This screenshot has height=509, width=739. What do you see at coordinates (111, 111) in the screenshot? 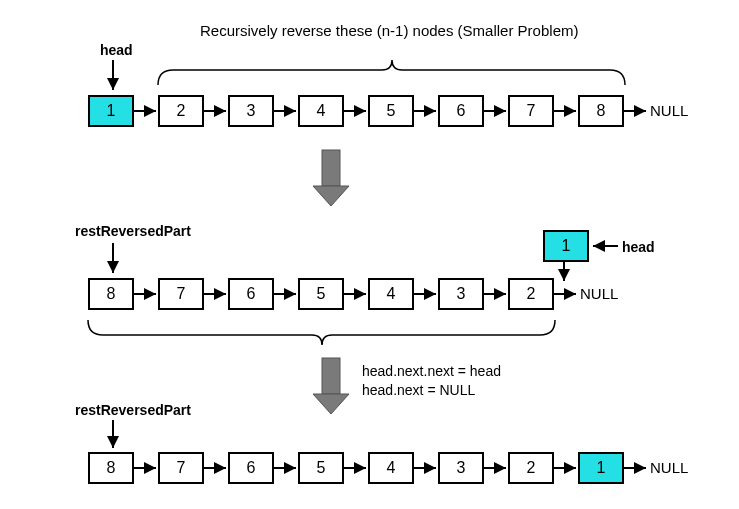
I see `row1-node-0: 1` at bounding box center [111, 111].